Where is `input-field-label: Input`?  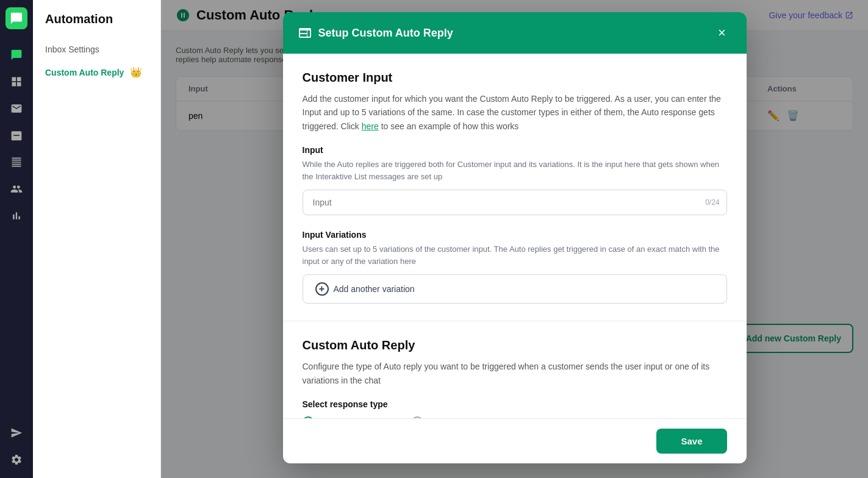
input-field-label: Input is located at coordinates (515, 150).